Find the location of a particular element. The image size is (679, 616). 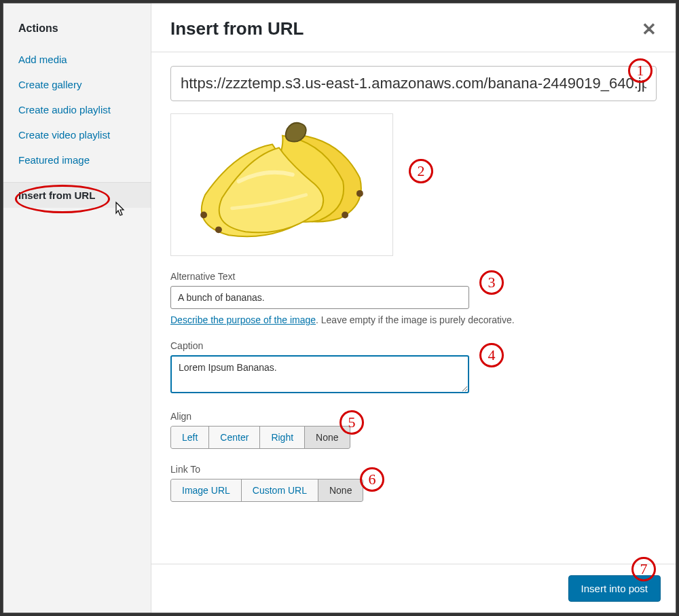

align-button-group: Left Center Right None is located at coordinates (261, 437).